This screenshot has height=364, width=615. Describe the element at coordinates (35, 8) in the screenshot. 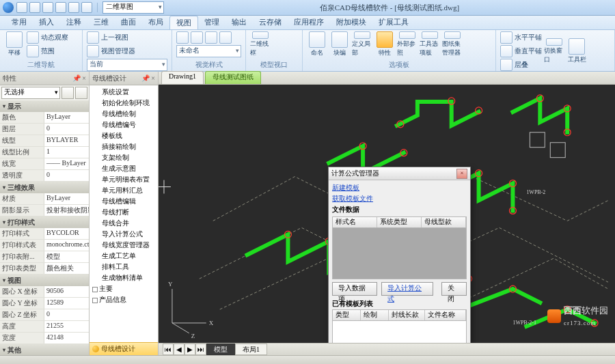

I see `qa-open-icon` at that location.